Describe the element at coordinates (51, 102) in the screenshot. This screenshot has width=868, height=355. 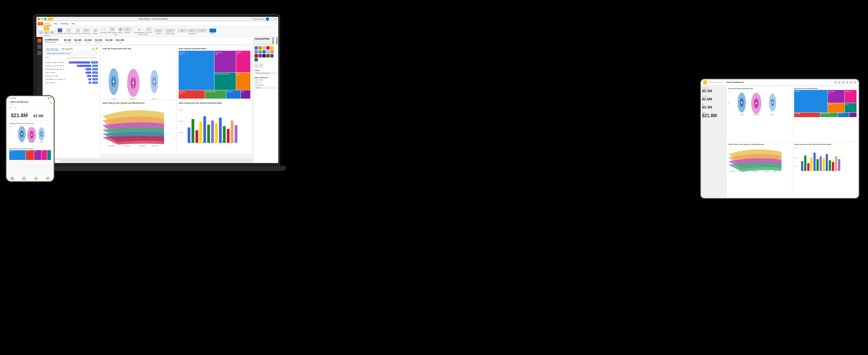
I see `phone-search-icon: 🔍` at that location.